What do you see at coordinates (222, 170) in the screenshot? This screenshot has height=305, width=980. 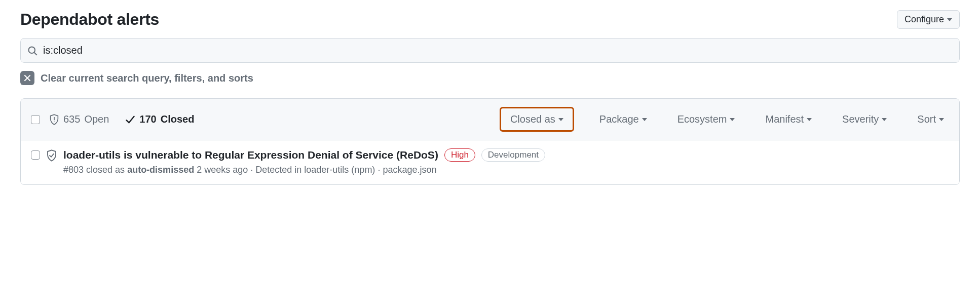 I see `alert-time: 2 weeks ago` at bounding box center [222, 170].